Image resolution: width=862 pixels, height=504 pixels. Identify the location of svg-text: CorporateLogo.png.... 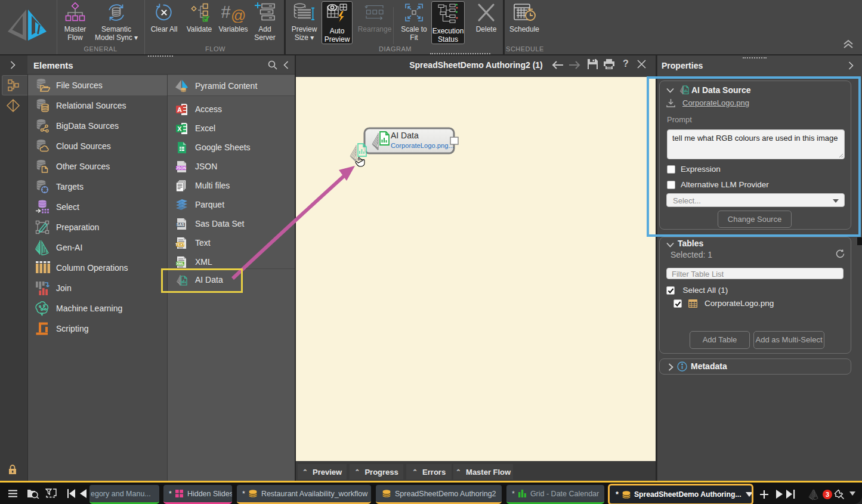
(422, 146).